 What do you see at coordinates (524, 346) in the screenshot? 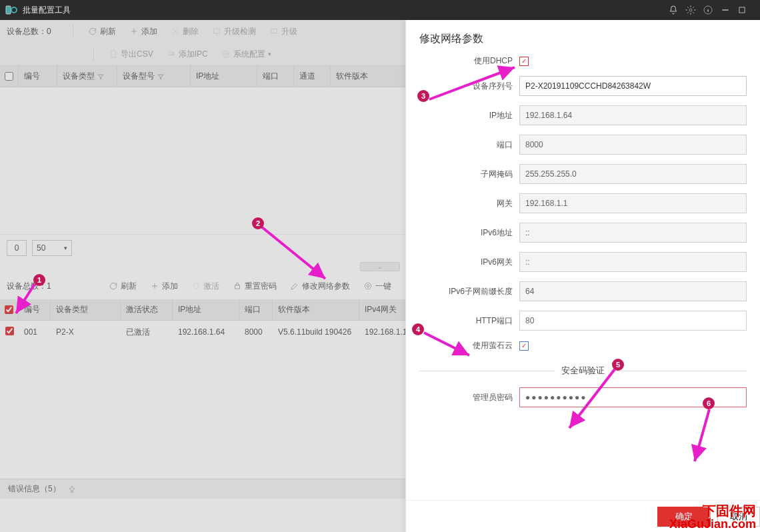
I see `use-ezviz-checkbox` at bounding box center [524, 346].